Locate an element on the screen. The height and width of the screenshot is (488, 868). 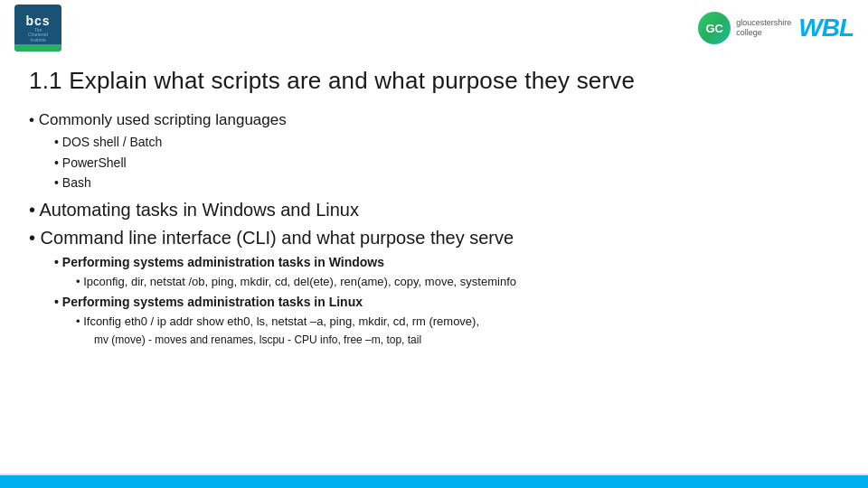
wbl-logo: WBL is located at coordinates (826, 28).